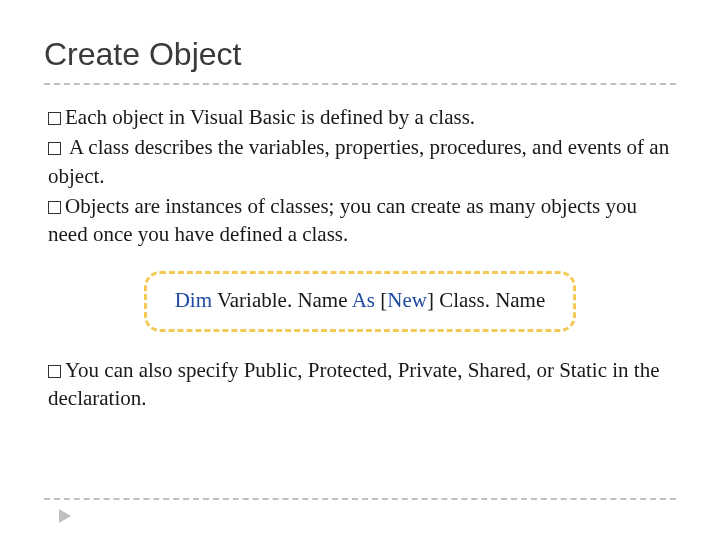 The image size is (720, 540). I want to click on footer-rule, so click(360, 499).